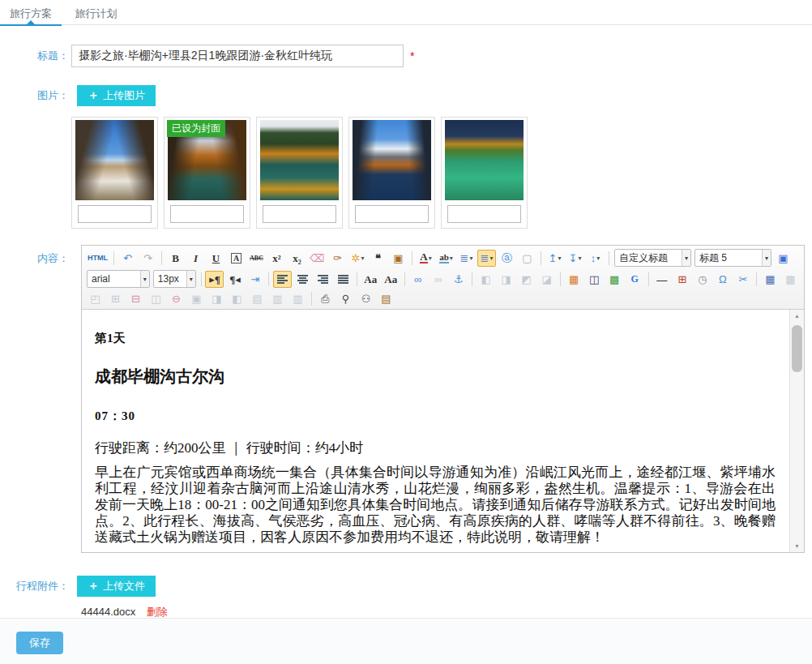 This screenshot has height=664, width=812. I want to click on split-cell-button: ▤, so click(258, 298).